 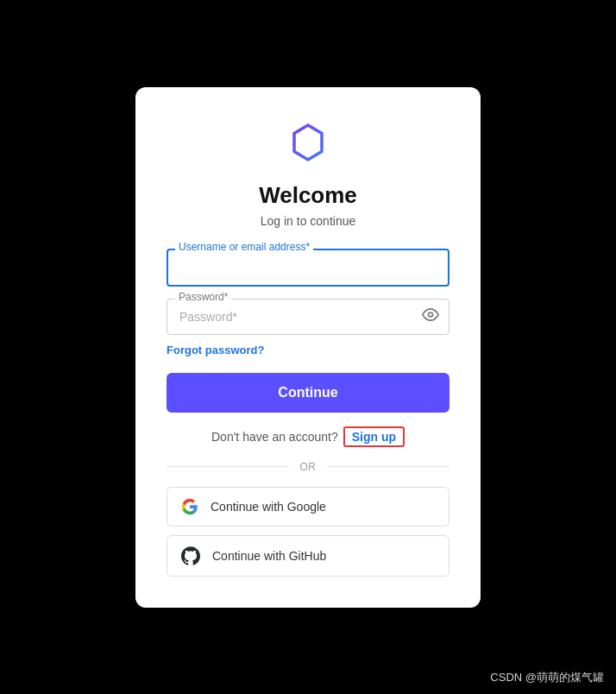 What do you see at coordinates (274, 437) in the screenshot?
I see `signup-prompt-text: Don't have an account?` at bounding box center [274, 437].